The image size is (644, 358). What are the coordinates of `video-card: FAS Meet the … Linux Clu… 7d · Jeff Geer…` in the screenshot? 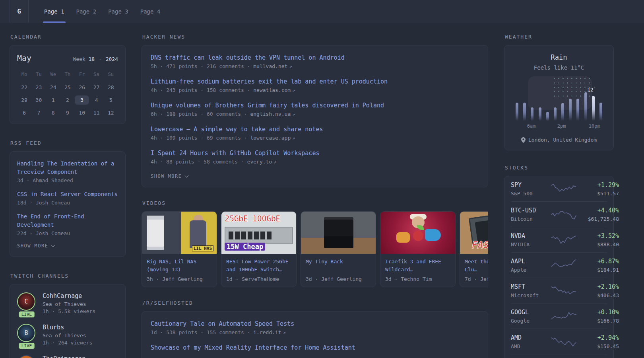 It's located at (474, 249).